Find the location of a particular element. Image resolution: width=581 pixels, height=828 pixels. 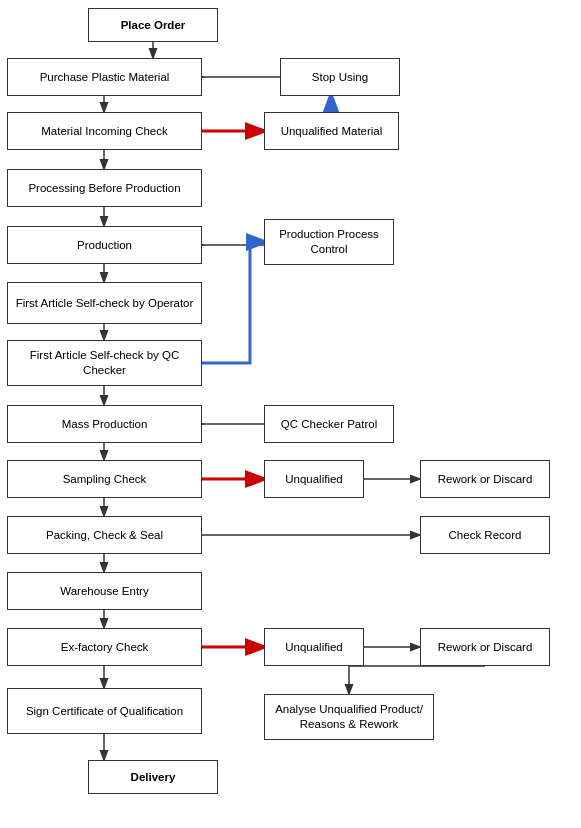

unqualified-1: Unqualified is located at coordinates (314, 479).